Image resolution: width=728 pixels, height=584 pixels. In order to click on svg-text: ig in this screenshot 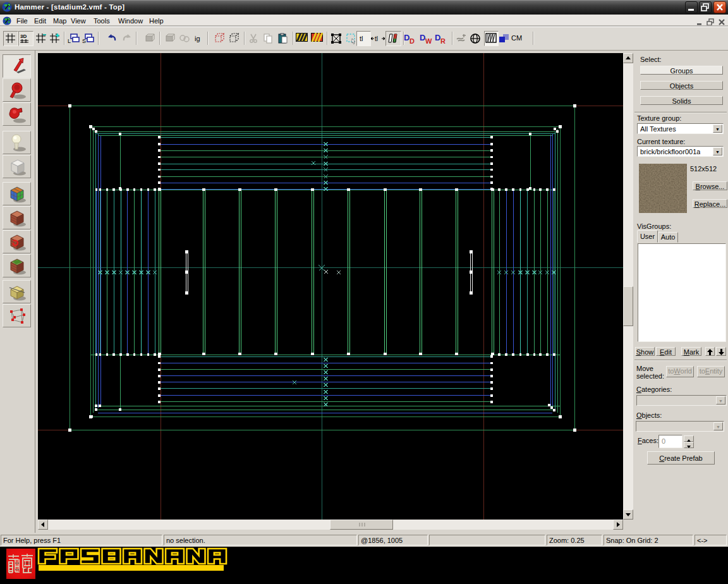, I will do `click(197, 39)`.